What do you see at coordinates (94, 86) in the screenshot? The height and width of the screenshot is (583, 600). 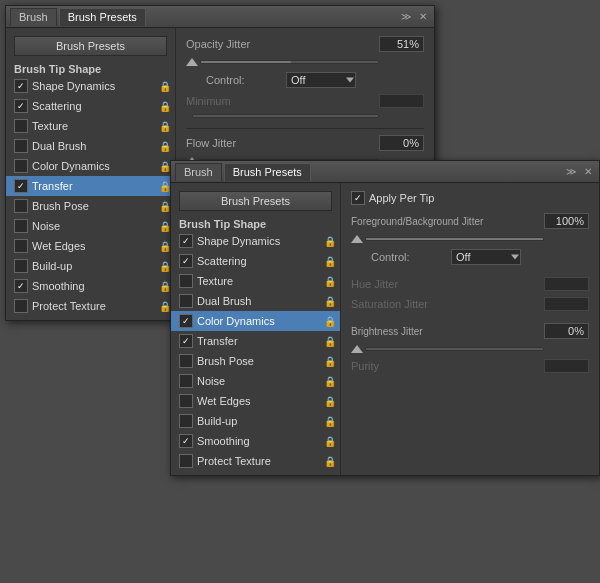 I see `label-shape-dynamics-1: Shape Dynamics` at bounding box center [94, 86].